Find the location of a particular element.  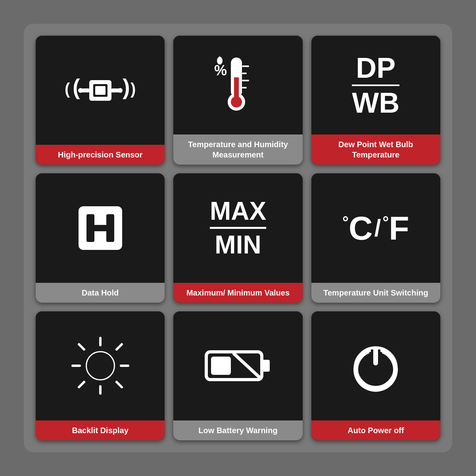

card-data-hold: Data Hold is located at coordinates (100, 238).